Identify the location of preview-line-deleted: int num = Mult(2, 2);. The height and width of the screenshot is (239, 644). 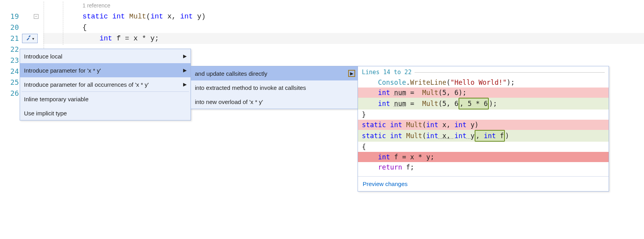
(483, 93).